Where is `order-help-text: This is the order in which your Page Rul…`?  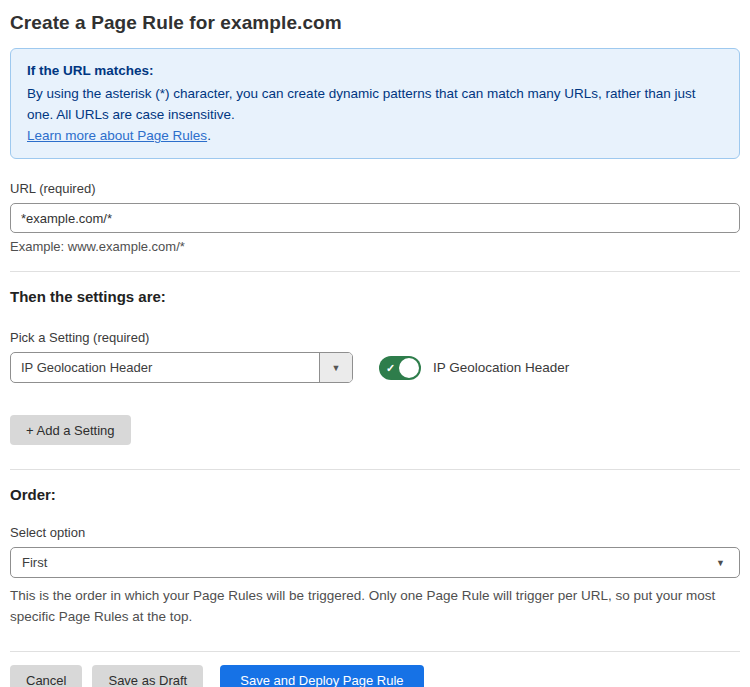 order-help-text: This is the order in which your Page Rul… is located at coordinates (373, 606).